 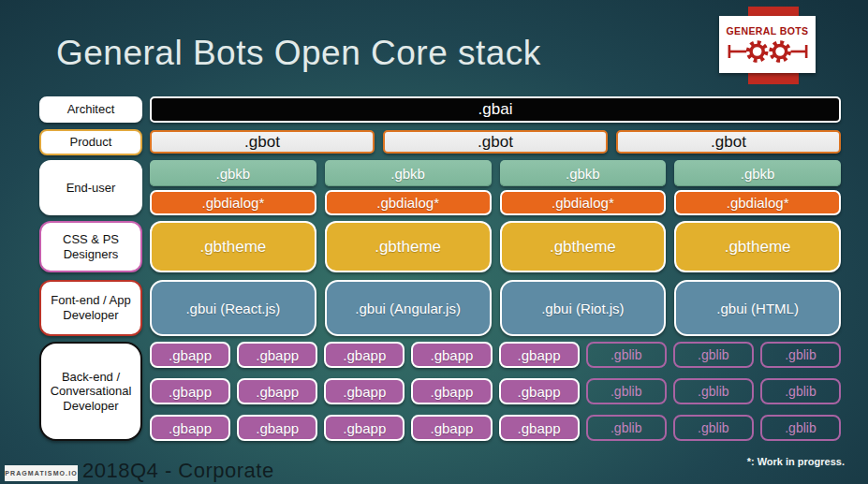 What do you see at coordinates (758, 308) in the screenshot?
I see `gbui-block: .gbui (HTML)` at bounding box center [758, 308].